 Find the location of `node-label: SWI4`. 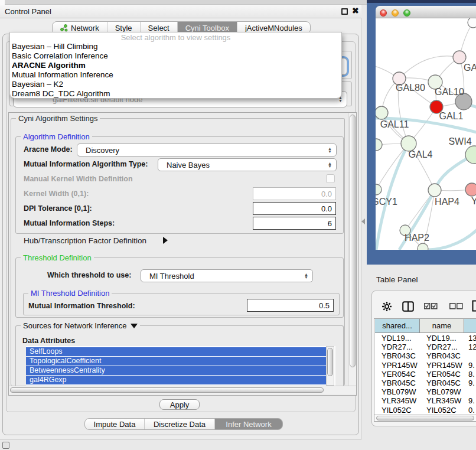

node-label: SWI4 is located at coordinates (459, 142).